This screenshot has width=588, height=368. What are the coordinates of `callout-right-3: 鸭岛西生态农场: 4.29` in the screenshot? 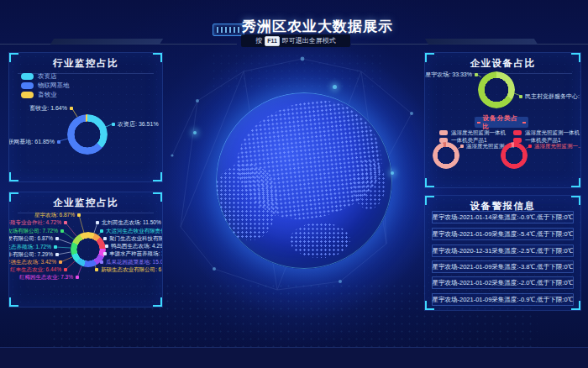 It's located at (134, 247).